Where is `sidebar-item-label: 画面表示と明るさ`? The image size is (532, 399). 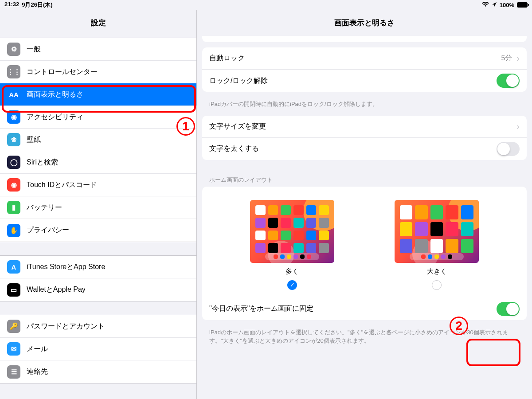
sidebar-item-label: 画面表示と明るさ is located at coordinates (55, 95).